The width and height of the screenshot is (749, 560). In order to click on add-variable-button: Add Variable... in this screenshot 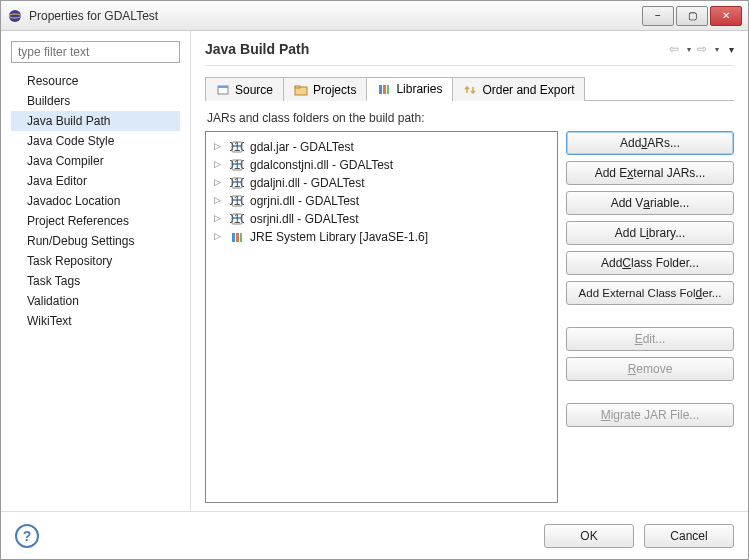, I will do `click(650, 203)`.